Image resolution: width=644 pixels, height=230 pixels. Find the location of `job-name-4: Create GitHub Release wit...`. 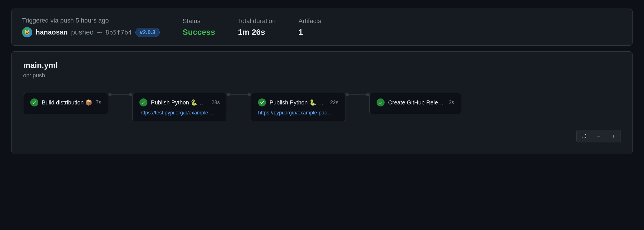

job-name-4: Create GitHub Release wit... is located at coordinates (417, 103).